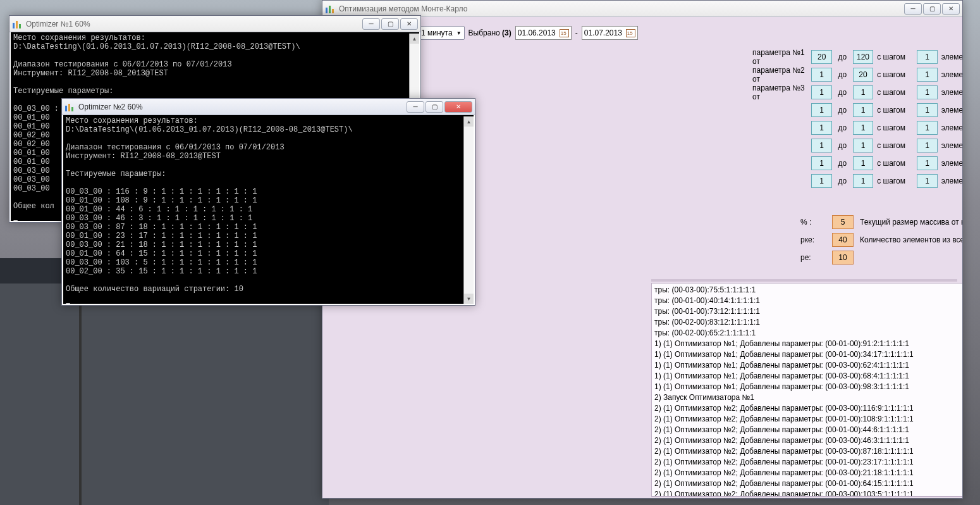 This screenshot has width=980, height=505. I want to click on param-row: параметра №1 от20до120с шагом1элементов …, so click(857, 57).